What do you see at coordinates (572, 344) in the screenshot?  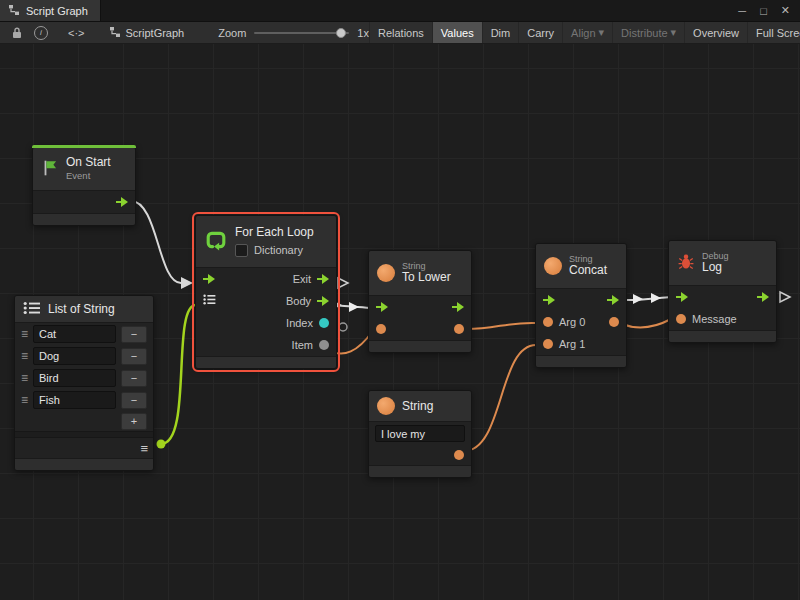 I see `arg1-label: Arg 1` at bounding box center [572, 344].